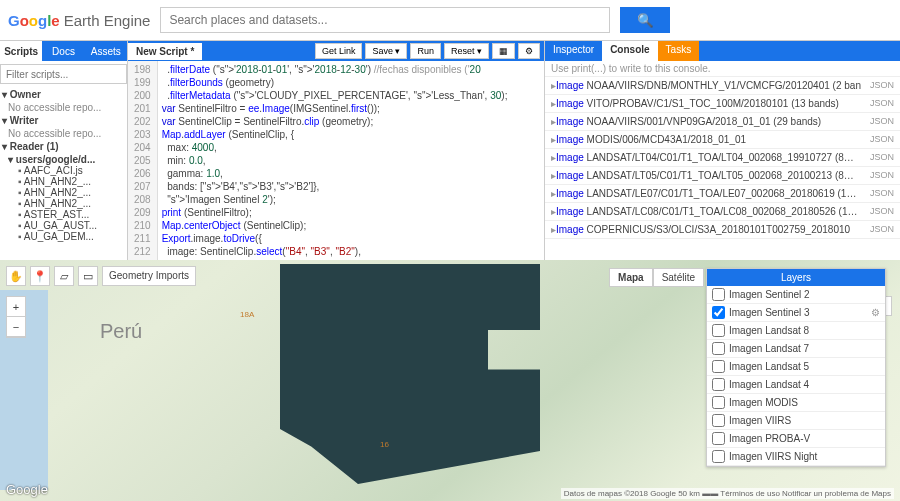 The image size is (900, 501). I want to click on tab-console: Console, so click(630, 51).